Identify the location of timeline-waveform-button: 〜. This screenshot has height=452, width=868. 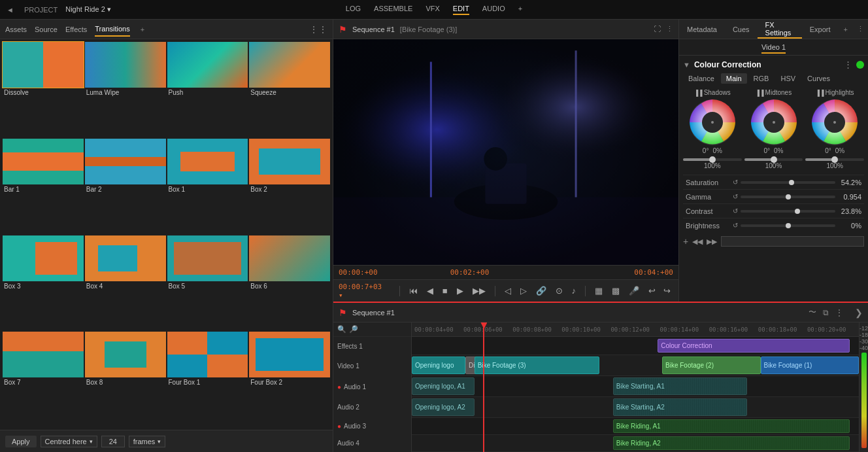
(812, 313).